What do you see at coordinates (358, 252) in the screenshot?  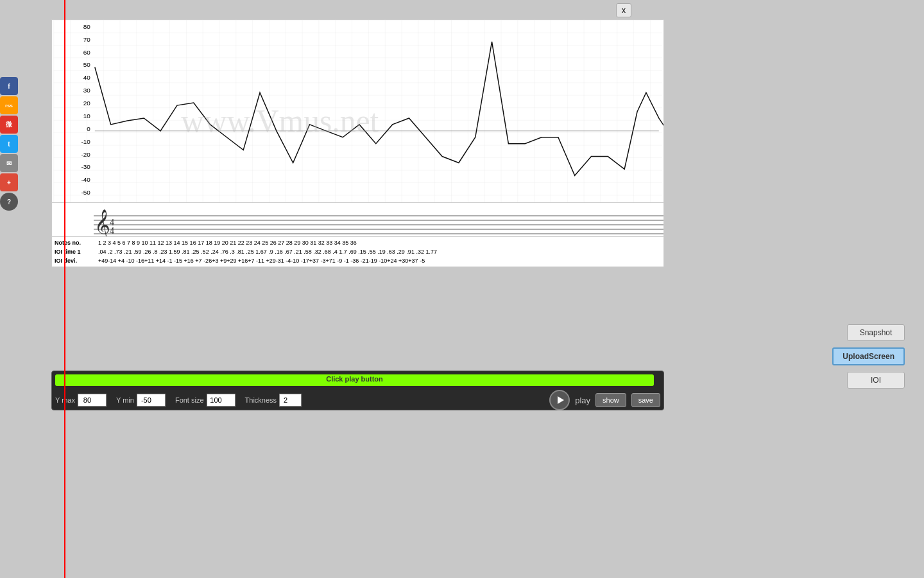 I see `data-table: Notes no. 1 2 3 4 5 6 7 8 9 10 11 12 13 …` at bounding box center [358, 252].